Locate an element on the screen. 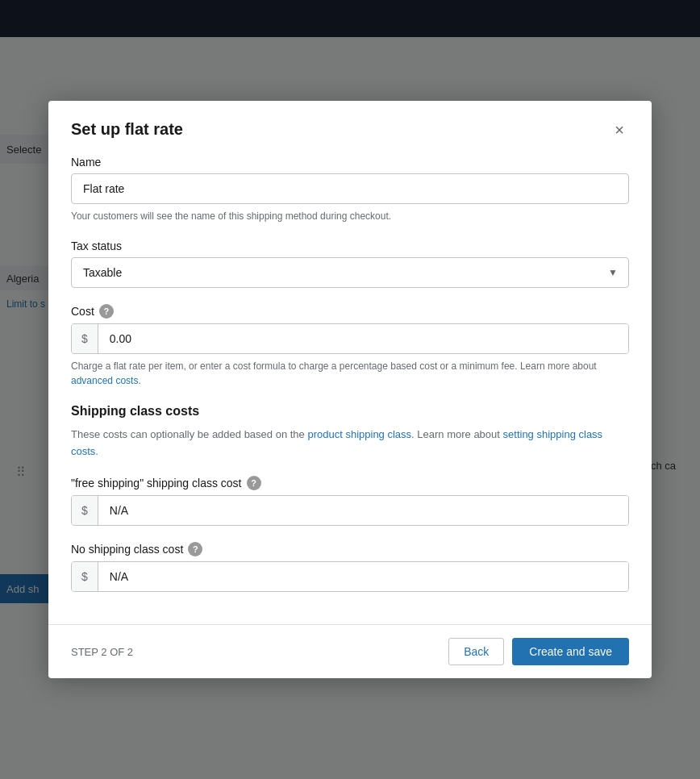  modal-title: Set up flat rate is located at coordinates (127, 129).